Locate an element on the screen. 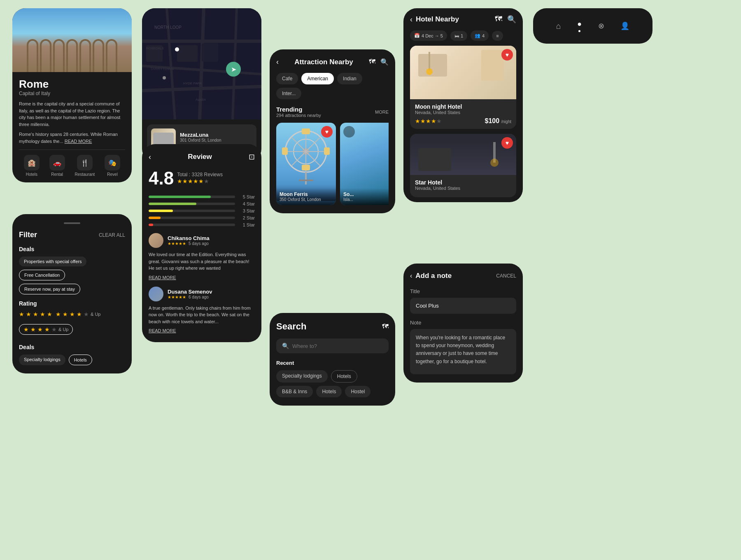 This screenshot has width=741, height=560. deals-bottom-title: Deals is located at coordinates (72, 347).